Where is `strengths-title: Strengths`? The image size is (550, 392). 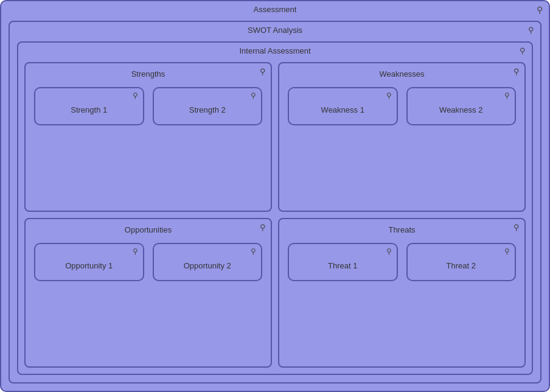 strengths-title: Strengths is located at coordinates (148, 73).